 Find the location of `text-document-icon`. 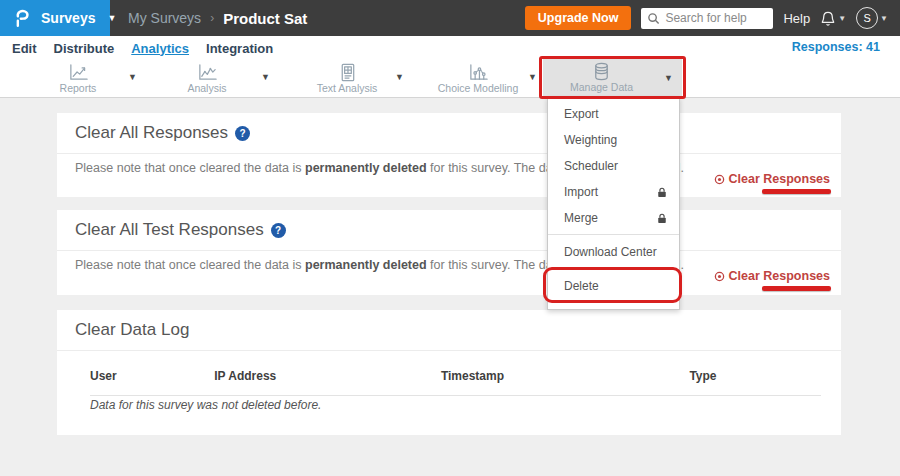

text-document-icon is located at coordinates (348, 72).